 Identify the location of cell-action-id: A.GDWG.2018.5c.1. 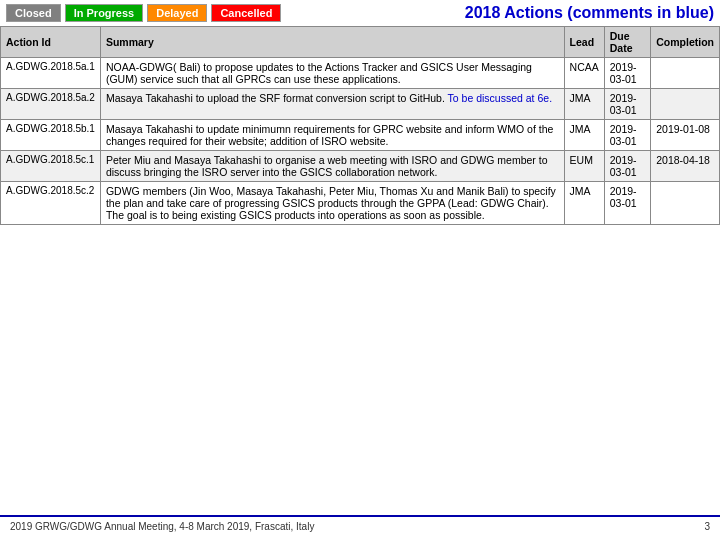
(51, 166).